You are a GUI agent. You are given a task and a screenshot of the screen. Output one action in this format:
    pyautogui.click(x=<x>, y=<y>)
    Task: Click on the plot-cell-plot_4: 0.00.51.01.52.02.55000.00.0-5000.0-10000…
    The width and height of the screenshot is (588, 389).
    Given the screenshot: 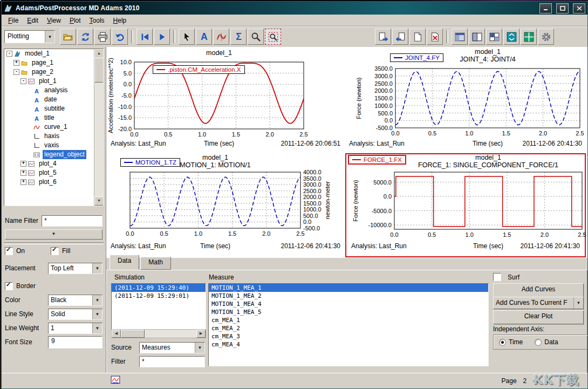 What is the action you would take?
    pyautogui.click(x=466, y=205)
    